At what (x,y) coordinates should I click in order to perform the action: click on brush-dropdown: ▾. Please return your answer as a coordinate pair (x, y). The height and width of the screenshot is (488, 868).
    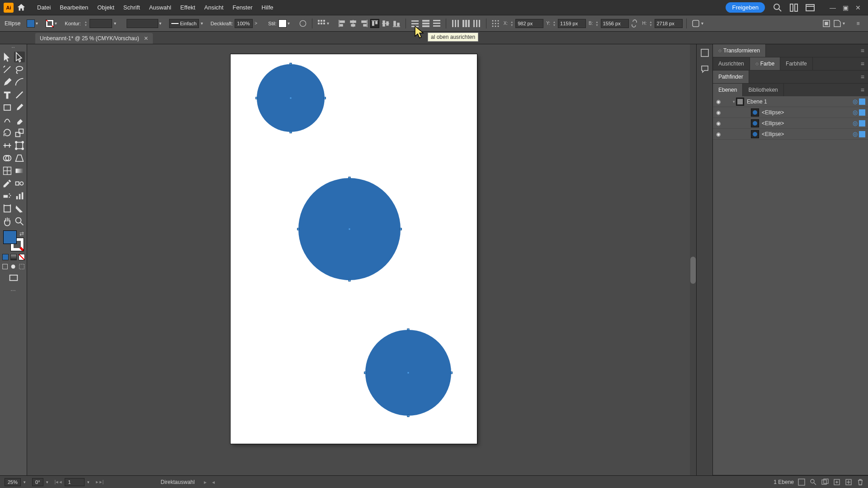
    Looking at the image, I should click on (162, 23).